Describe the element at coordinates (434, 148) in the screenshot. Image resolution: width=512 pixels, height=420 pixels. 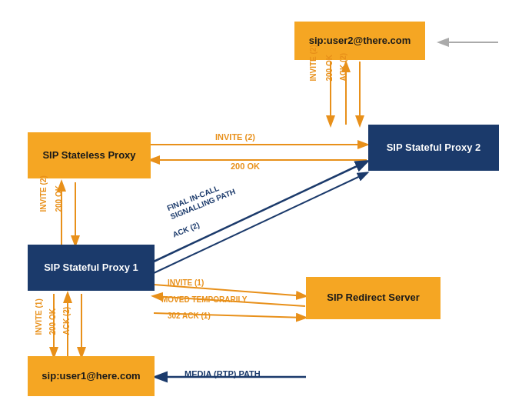
I see `node-proxy2: SIP Stateful Proxy 2` at that location.